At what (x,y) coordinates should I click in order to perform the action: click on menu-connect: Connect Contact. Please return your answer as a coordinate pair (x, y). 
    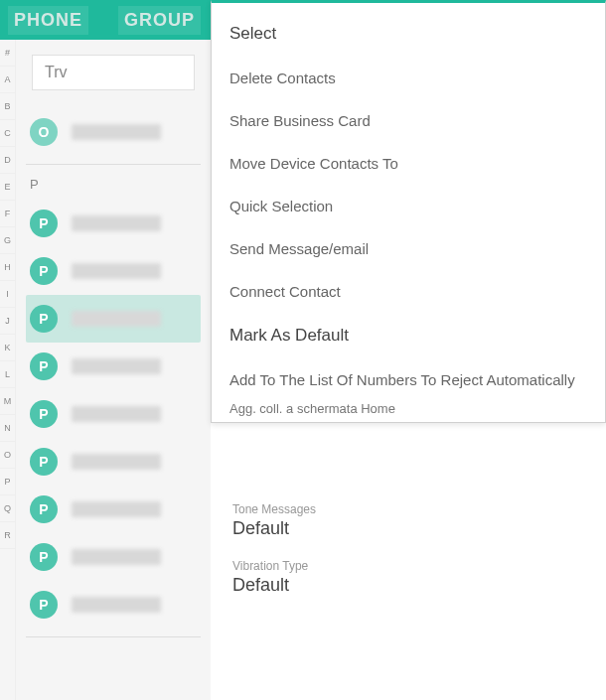
    Looking at the image, I should click on (408, 292).